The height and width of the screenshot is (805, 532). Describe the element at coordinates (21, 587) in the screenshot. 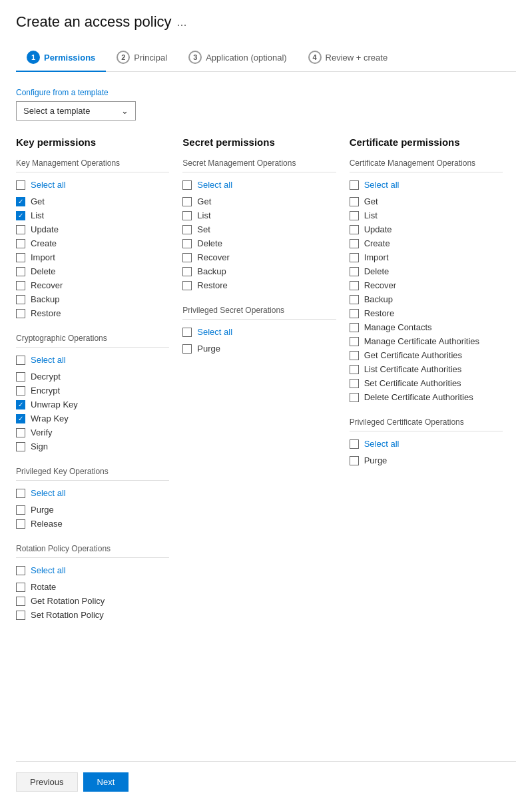

I see `checkbox-rotate` at that location.